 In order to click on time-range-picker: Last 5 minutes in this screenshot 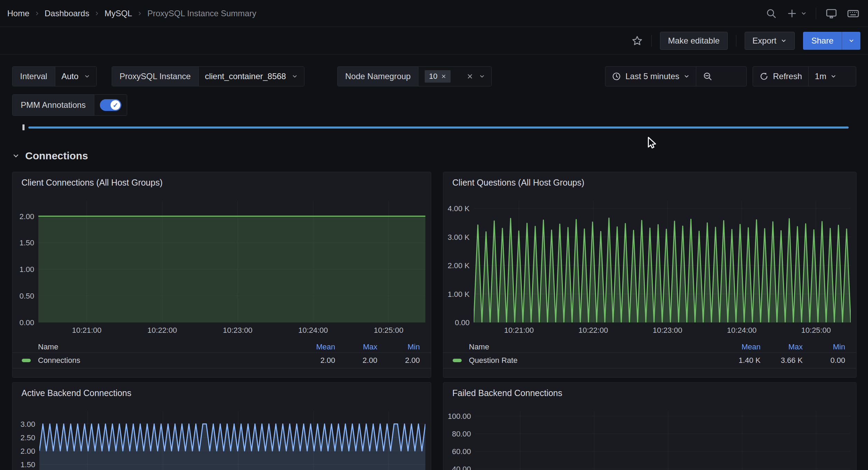, I will do `click(651, 76)`.